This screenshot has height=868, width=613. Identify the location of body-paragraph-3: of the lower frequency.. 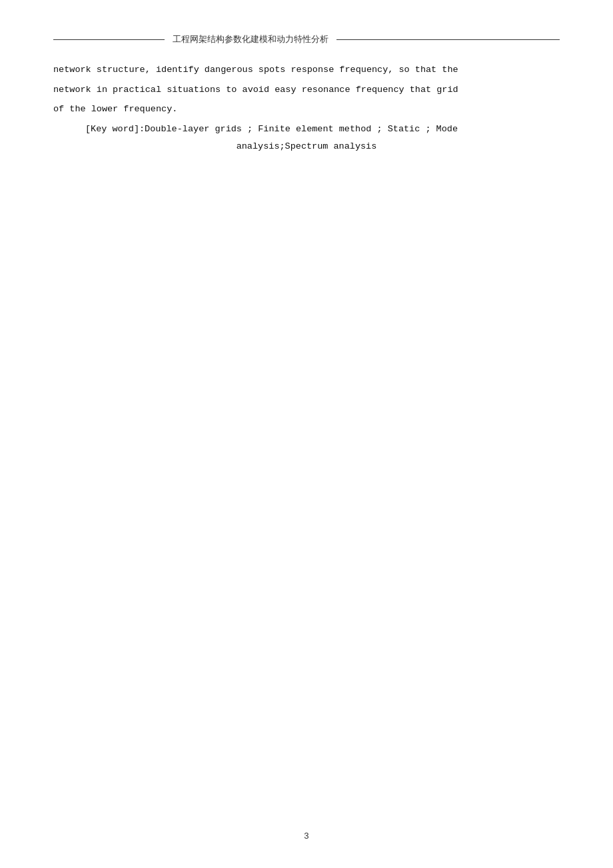
(306, 109).